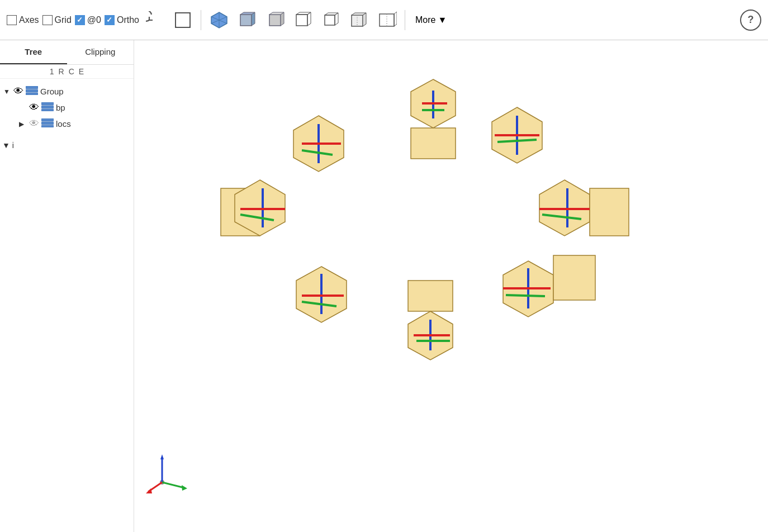  I want to click on node-top-right, so click(517, 135).